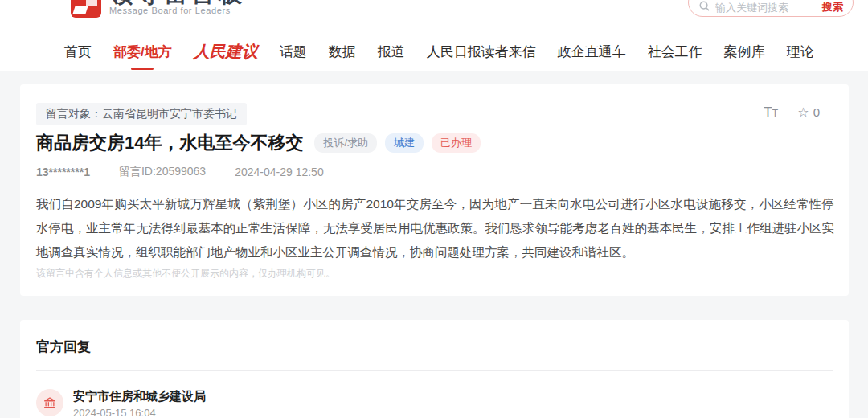 The image size is (868, 418). I want to click on message-date: 2024-04-29 12:50, so click(280, 172).